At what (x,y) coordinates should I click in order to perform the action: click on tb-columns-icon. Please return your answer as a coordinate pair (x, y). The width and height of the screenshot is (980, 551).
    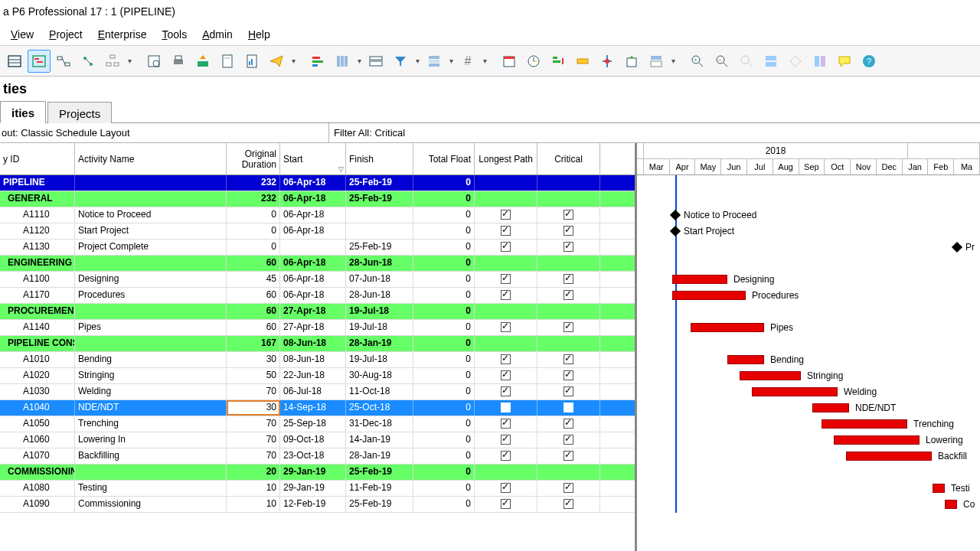
    Looking at the image, I should click on (342, 61).